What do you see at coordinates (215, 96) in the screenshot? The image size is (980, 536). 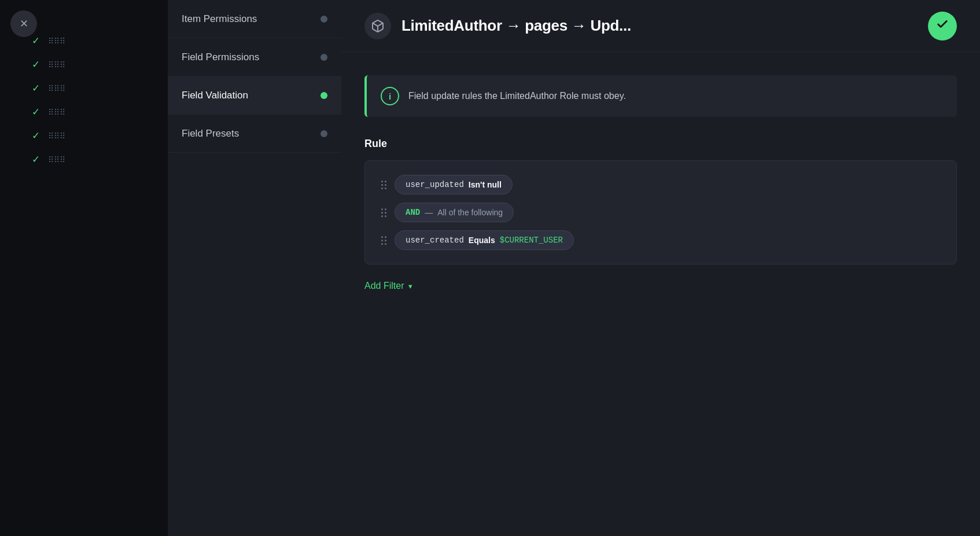 I see `nav-label-field-validation: Field Validation` at bounding box center [215, 96].